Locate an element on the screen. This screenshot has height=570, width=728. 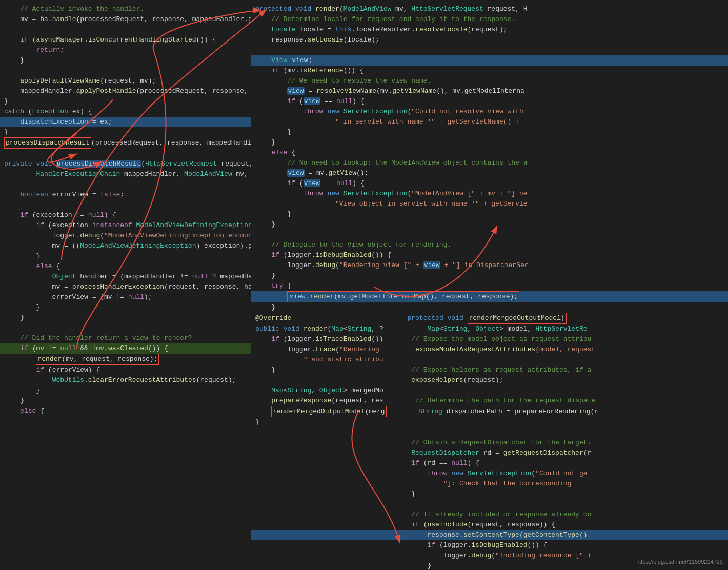
code-line: if (exception instanceof ModelAndViewDef… is located at coordinates (125, 226).